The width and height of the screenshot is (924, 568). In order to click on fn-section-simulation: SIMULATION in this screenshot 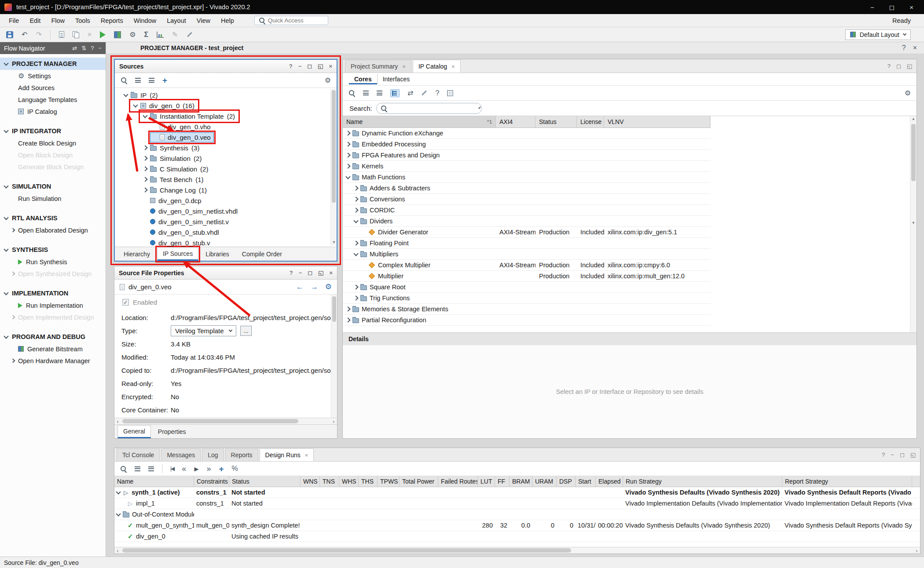, I will do `click(53, 186)`.